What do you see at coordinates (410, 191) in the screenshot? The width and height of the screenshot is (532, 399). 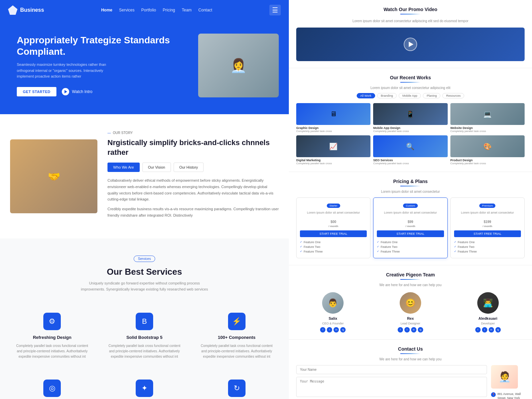 I see `pricing-subtitle: Lorem ipsum dolor sit amet consectetur` at bounding box center [410, 191].